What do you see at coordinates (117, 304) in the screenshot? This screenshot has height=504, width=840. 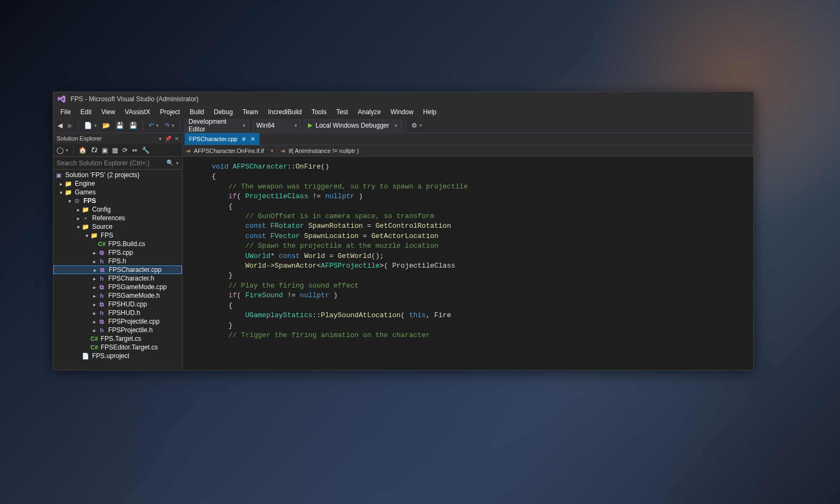 I see `tree-item: ▸⧉FPSHUD.cpp` at bounding box center [117, 304].